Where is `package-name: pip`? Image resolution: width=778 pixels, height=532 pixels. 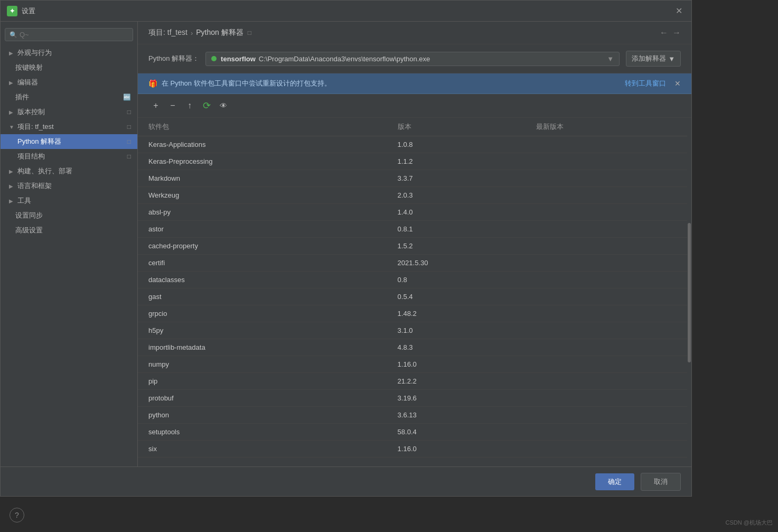
package-name: pip is located at coordinates (263, 381).